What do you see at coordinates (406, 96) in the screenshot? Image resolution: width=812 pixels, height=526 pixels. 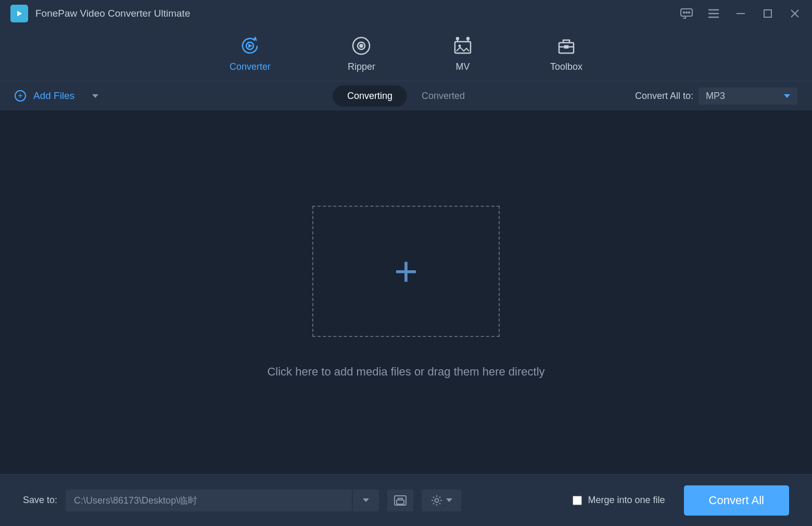 I see `toolbar: + Add Files Converting Converted Convert…` at bounding box center [406, 96].